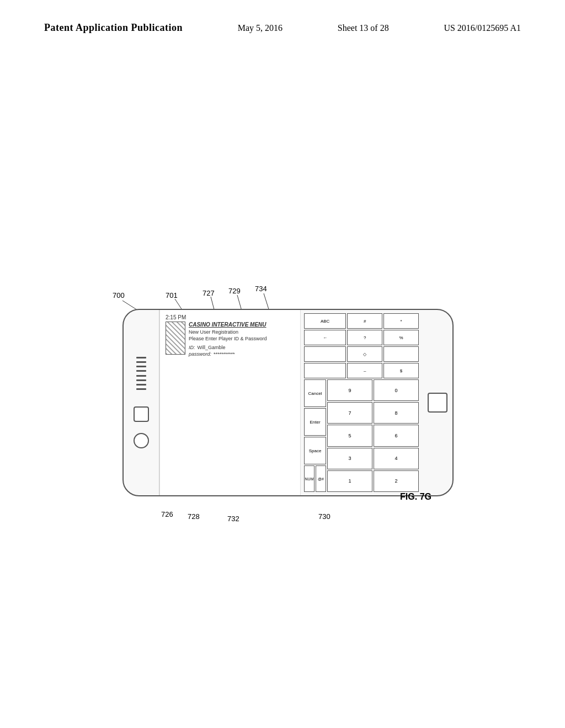 Image resolution: width=565 pixels, height=728 pixels. I want to click on key-enter: Enter, so click(315, 422).